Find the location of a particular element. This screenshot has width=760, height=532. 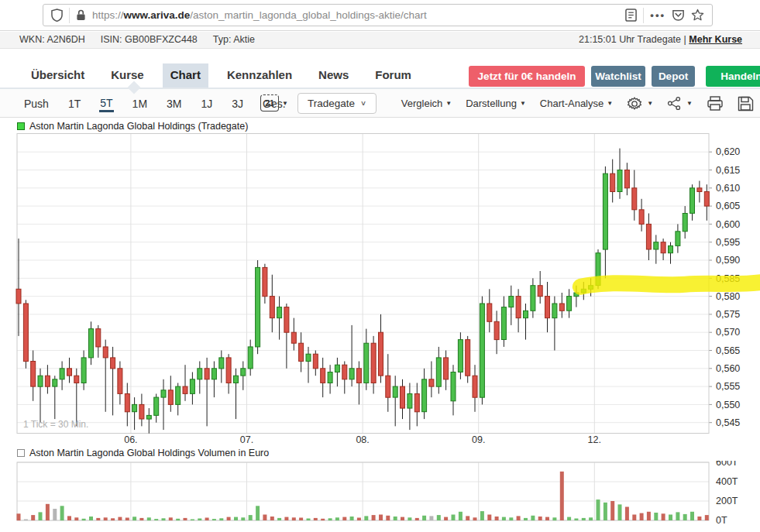

svg-text: 0,590 is located at coordinates (728, 260).